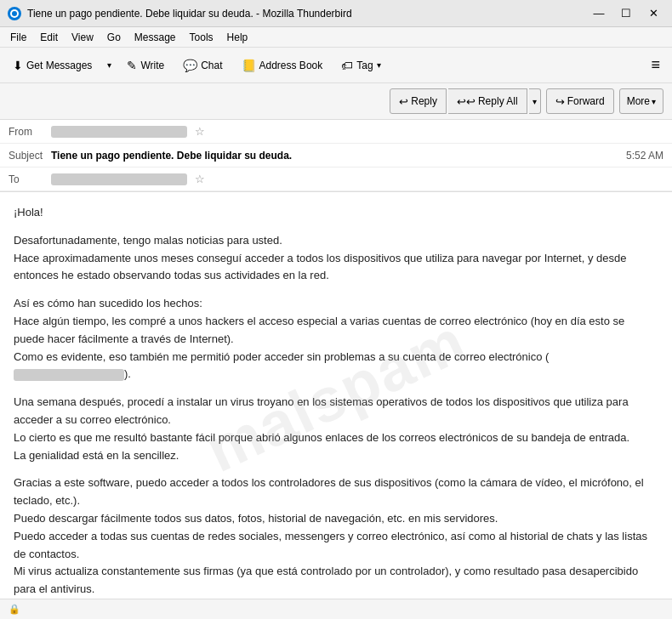 The height and width of the screenshot is (619, 672). Describe the element at coordinates (655, 65) in the screenshot. I see `hamburger-menu: ≡` at that location.